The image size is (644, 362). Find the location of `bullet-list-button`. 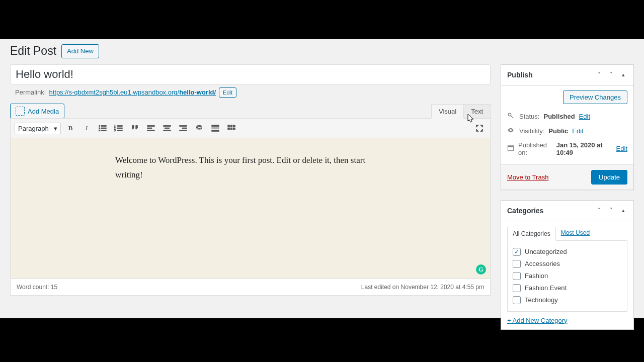

bullet-list-button is located at coordinates (103, 128).